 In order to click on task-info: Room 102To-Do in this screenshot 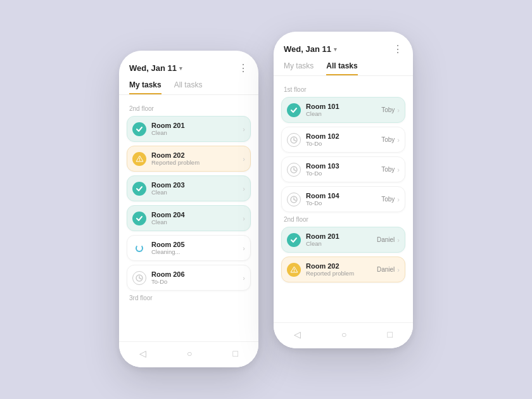, I will do `click(343, 139)`.